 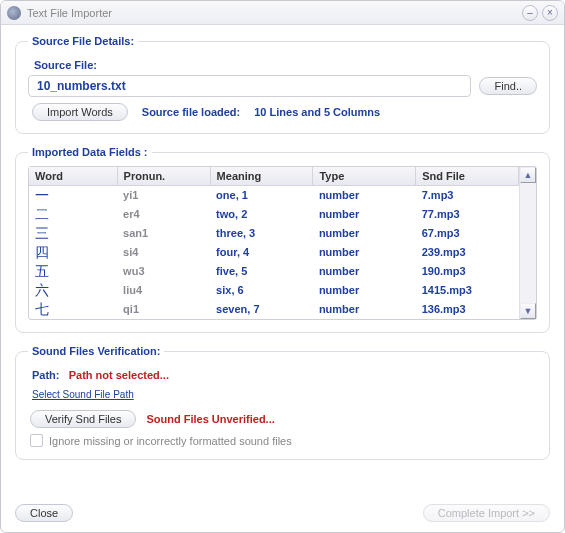 I want to click on verify-snd-files-button: Verify Snd Files, so click(x=83, y=419).